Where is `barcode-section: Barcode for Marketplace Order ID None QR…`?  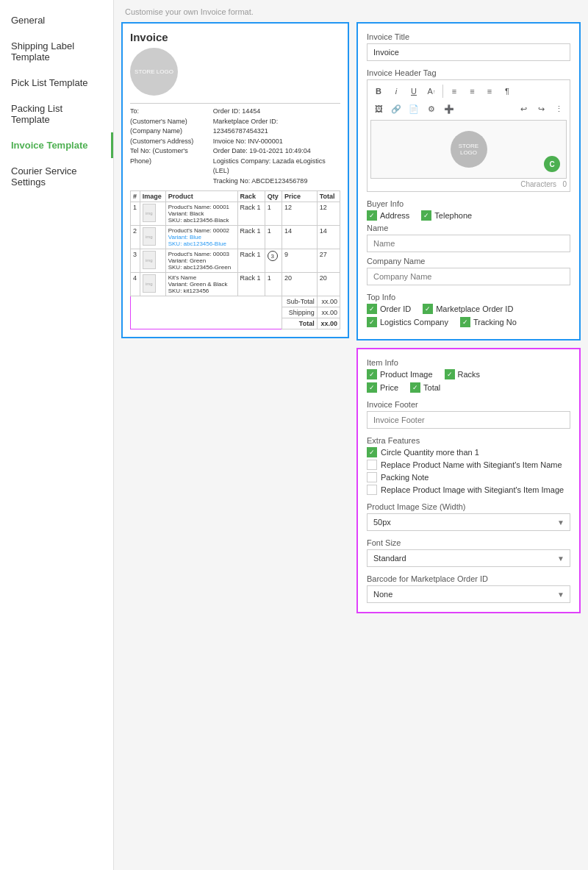
barcode-section: Barcode for Marketplace Order ID None QR… is located at coordinates (469, 588).